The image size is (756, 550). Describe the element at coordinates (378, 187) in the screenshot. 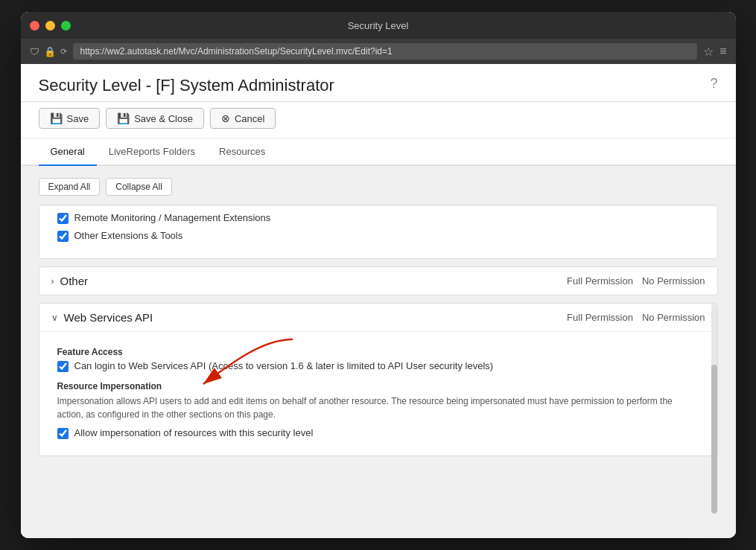

I see `expand-collapse-row: Expand All Collapse All` at that location.